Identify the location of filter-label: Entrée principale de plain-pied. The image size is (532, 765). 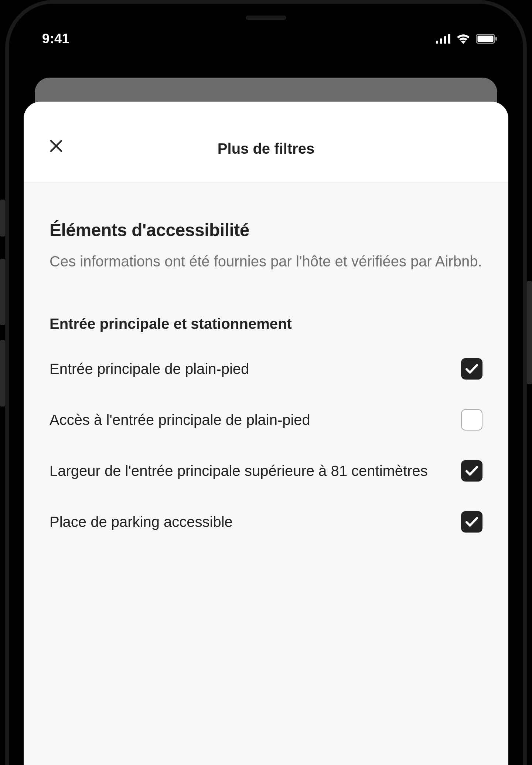
(248, 369).